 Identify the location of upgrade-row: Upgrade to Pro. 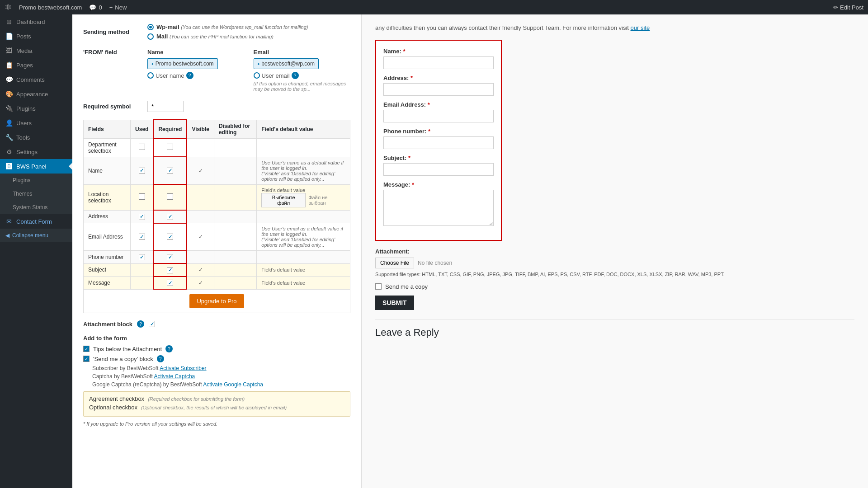
(217, 301).